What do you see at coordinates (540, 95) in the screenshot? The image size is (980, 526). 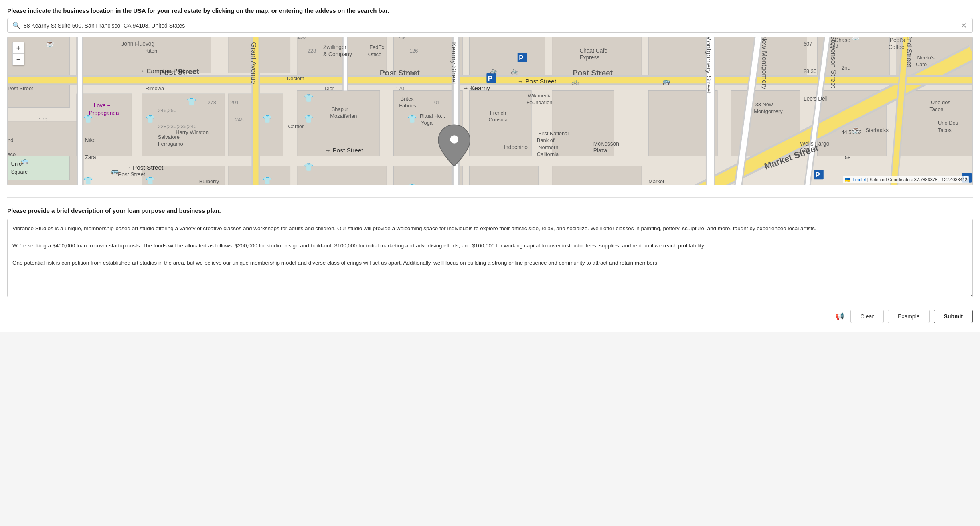 I see `svg-text: Wikimedia` at bounding box center [540, 95].